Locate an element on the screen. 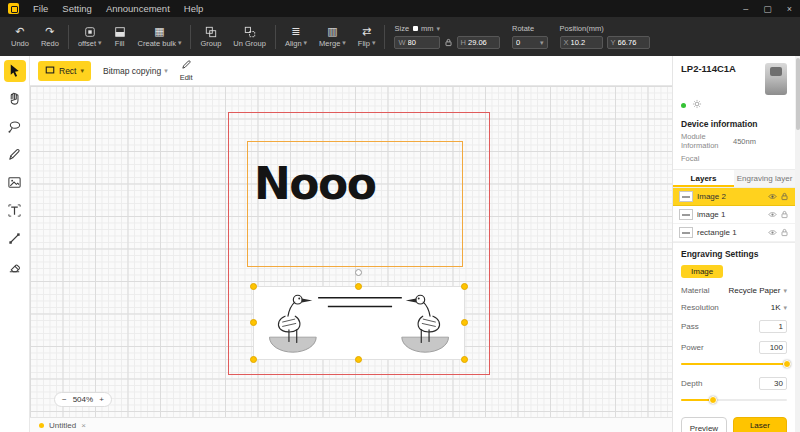  width-field: W is located at coordinates (416, 42).